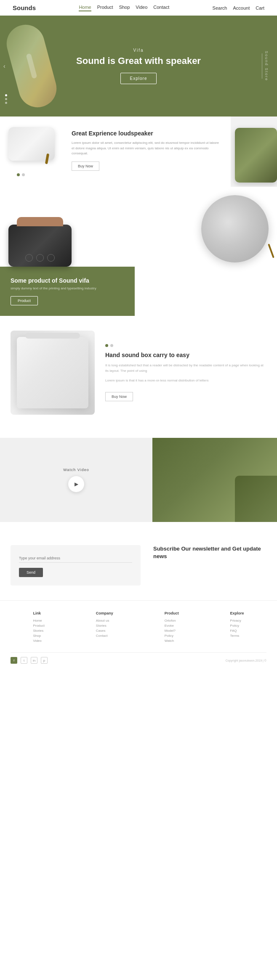 The width and height of the screenshot is (277, 980). I want to click on hero-text-block: Vifa Sound is Great with speaker Explore, so click(138, 66).